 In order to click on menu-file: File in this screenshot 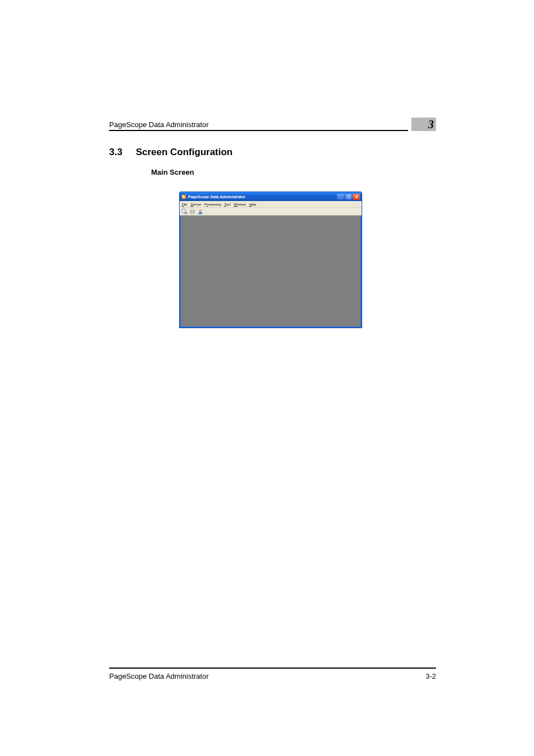, I will do `click(185, 204)`.